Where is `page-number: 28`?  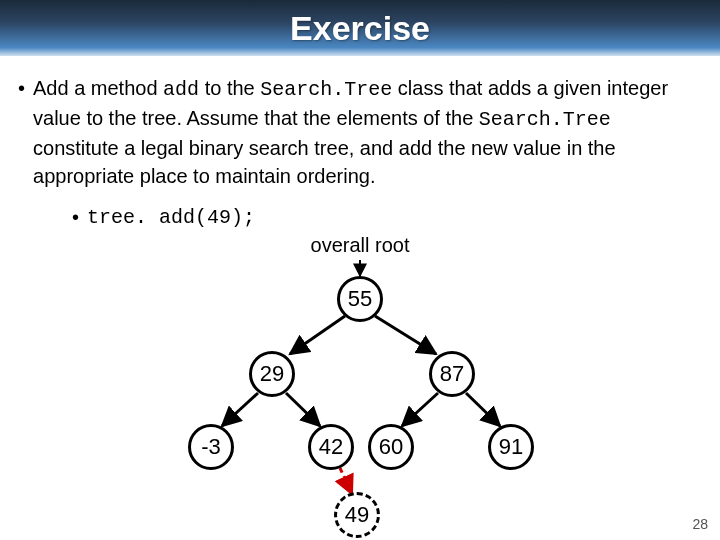
page-number: 28 is located at coordinates (700, 524).